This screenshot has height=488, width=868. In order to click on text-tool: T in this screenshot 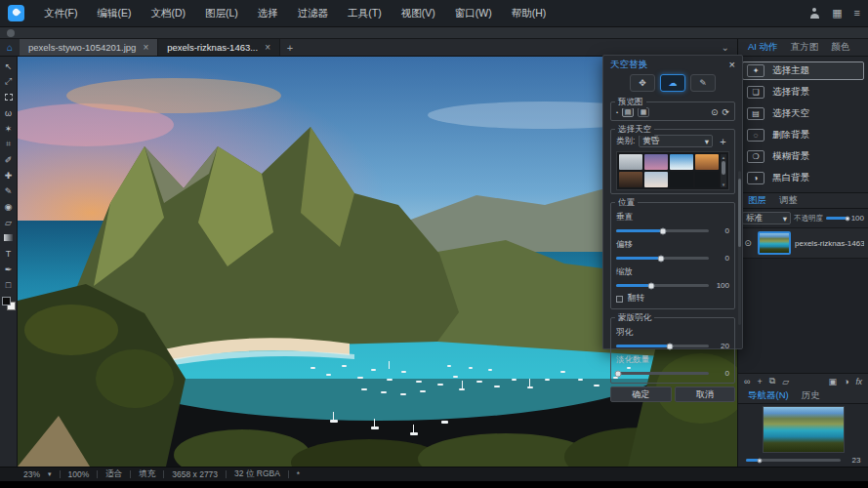, I will do `click(9, 254)`.